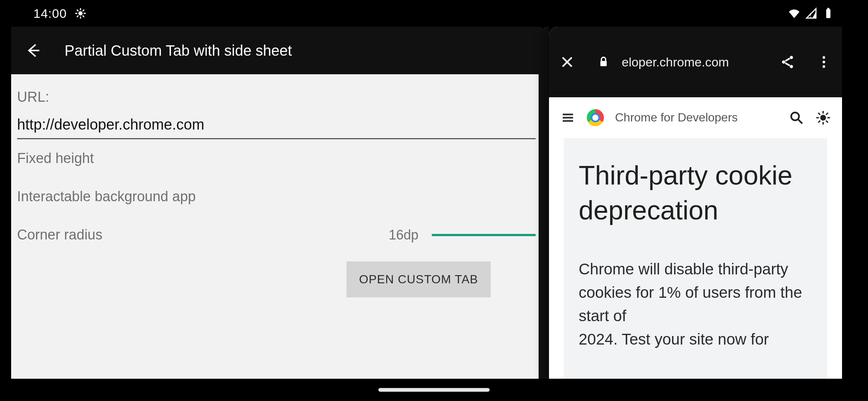 Image resolution: width=868 pixels, height=401 pixels. I want to click on custom-tab-toolbar: eloper.chrome.com, so click(696, 62).